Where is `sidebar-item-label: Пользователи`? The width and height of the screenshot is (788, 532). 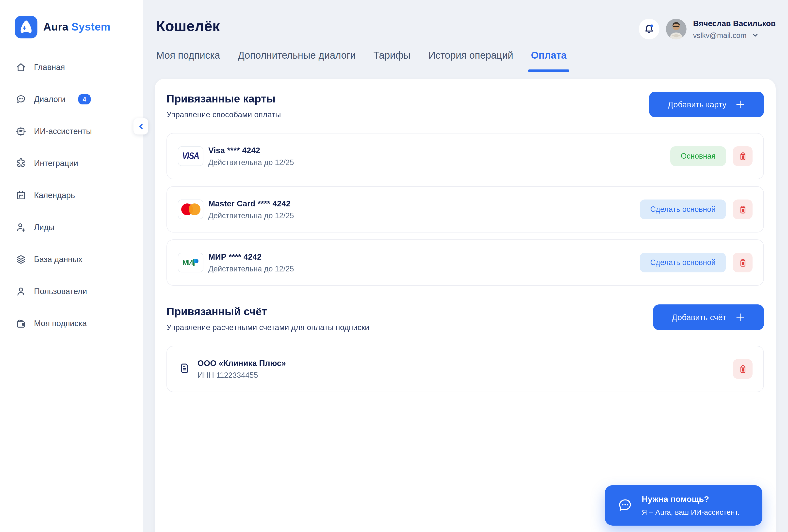
sidebar-item-label: Пользователи is located at coordinates (60, 292).